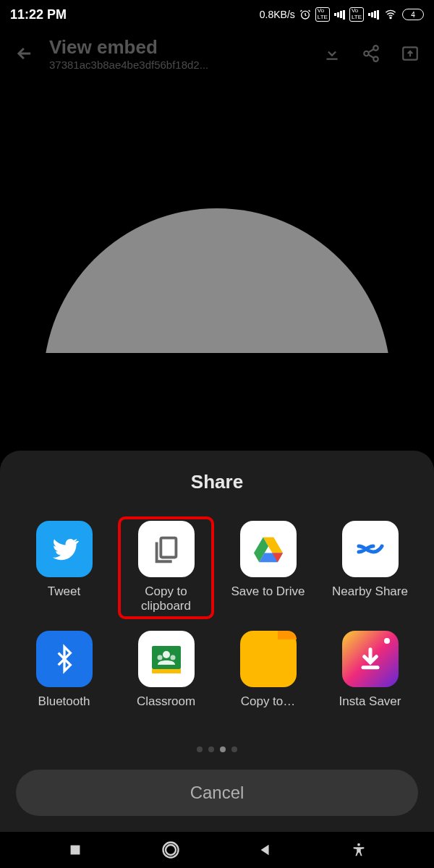 This screenshot has width=434, height=868. What do you see at coordinates (217, 749) in the screenshot?
I see `page-indicator` at bounding box center [217, 749].